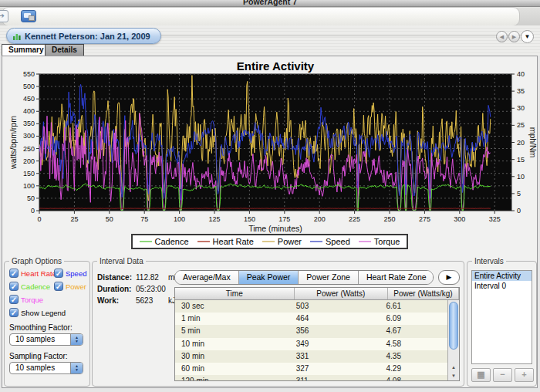  What do you see at coordinates (481, 375) in the screenshot?
I see `edit-interval-button: ▦` at bounding box center [481, 375].